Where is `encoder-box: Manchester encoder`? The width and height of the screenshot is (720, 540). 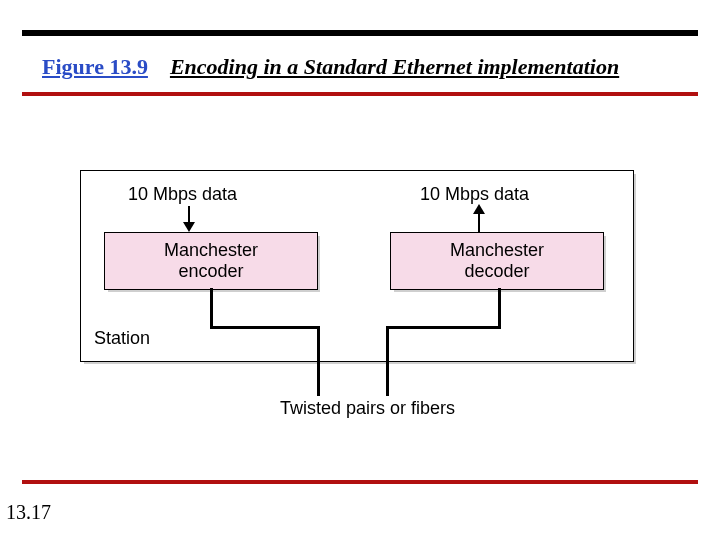 encoder-box: Manchester encoder is located at coordinates (211, 261).